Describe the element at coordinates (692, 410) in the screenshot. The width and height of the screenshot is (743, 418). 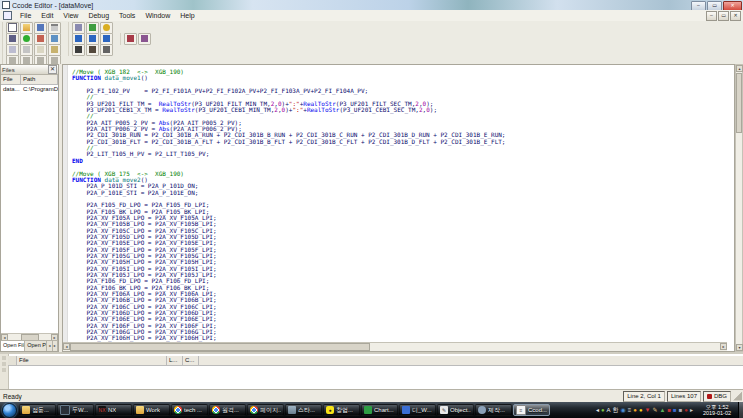
I see `tray-white-arrow-icon: ▸` at that location.